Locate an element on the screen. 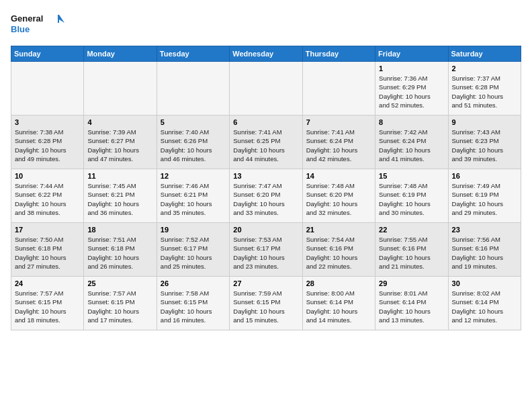 This screenshot has height=411, width=532. day-number: 7 is located at coordinates (339, 122).